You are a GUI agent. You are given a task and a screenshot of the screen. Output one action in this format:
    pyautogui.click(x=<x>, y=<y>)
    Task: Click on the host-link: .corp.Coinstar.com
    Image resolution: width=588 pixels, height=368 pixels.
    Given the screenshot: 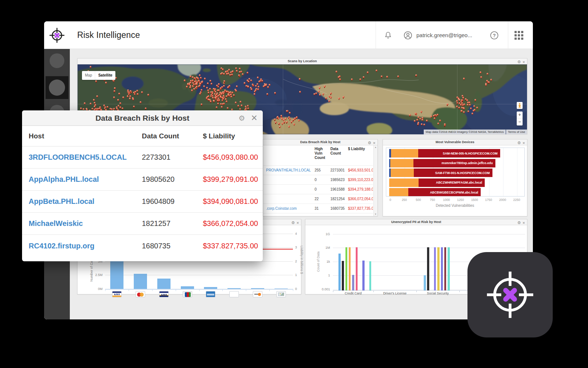 What is the action you would take?
    pyautogui.click(x=289, y=208)
    